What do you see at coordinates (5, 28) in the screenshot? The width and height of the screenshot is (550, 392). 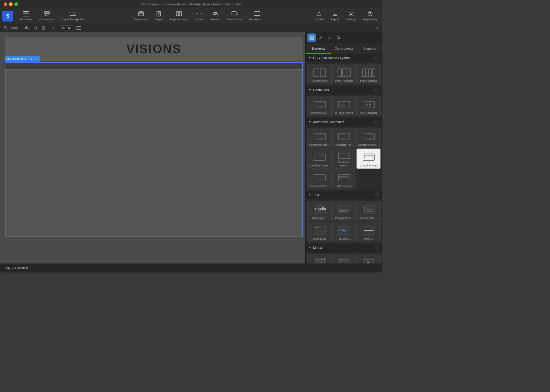 I see `zoom-out-button` at bounding box center [5, 28].